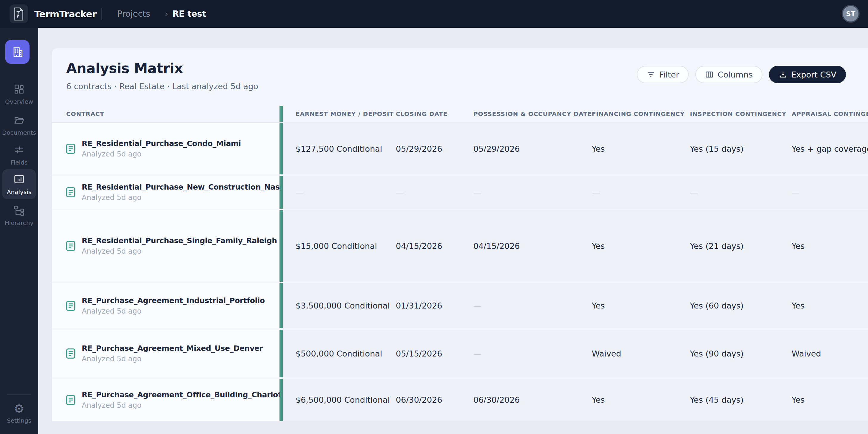 The height and width of the screenshot is (434, 868). I want to click on row-values: ——————, so click(576, 192).